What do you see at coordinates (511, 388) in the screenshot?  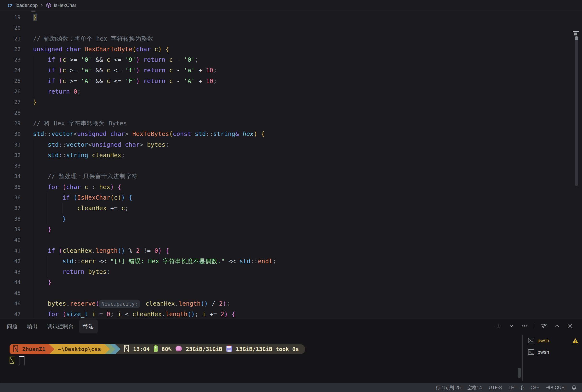 I see `status-eol-sequence: LF` at bounding box center [511, 388].